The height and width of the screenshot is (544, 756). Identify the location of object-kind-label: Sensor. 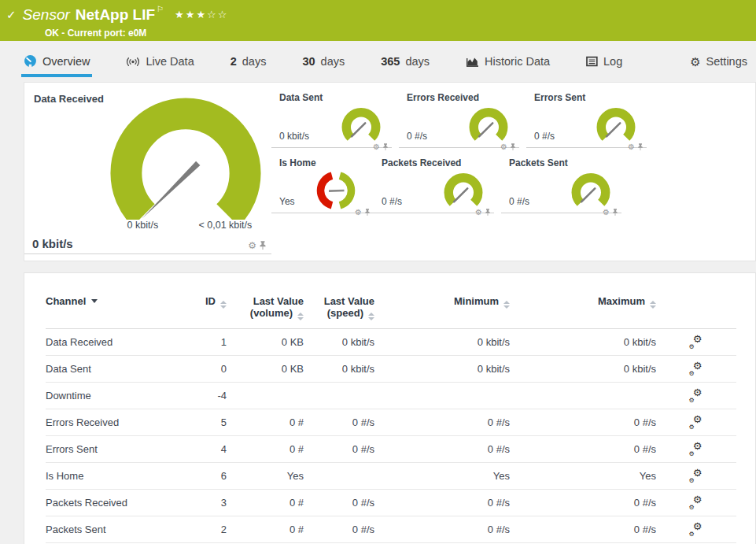
(46, 15).